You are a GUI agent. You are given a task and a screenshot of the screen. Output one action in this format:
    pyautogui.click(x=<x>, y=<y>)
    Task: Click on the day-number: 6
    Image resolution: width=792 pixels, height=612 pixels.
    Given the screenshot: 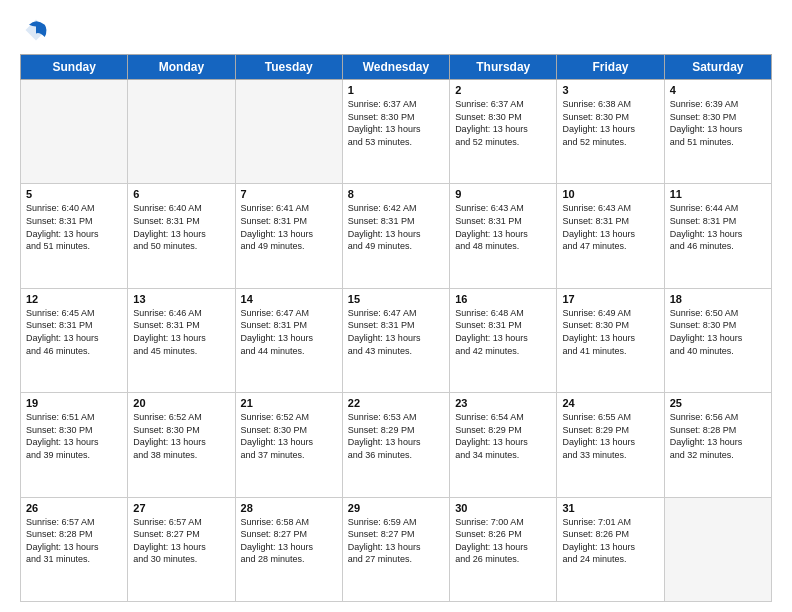 What is the action you would take?
    pyautogui.click(x=181, y=194)
    